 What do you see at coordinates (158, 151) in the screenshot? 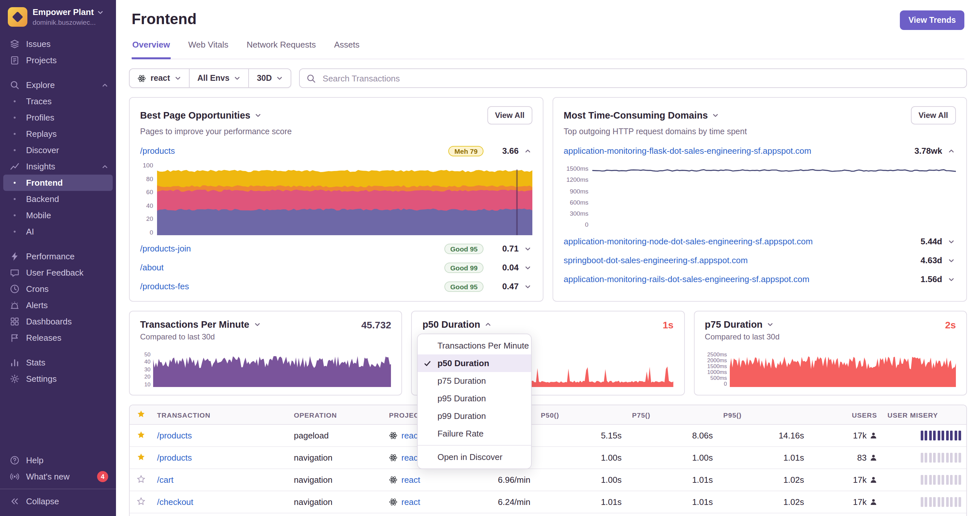
I see `page-link: /products` at bounding box center [158, 151].